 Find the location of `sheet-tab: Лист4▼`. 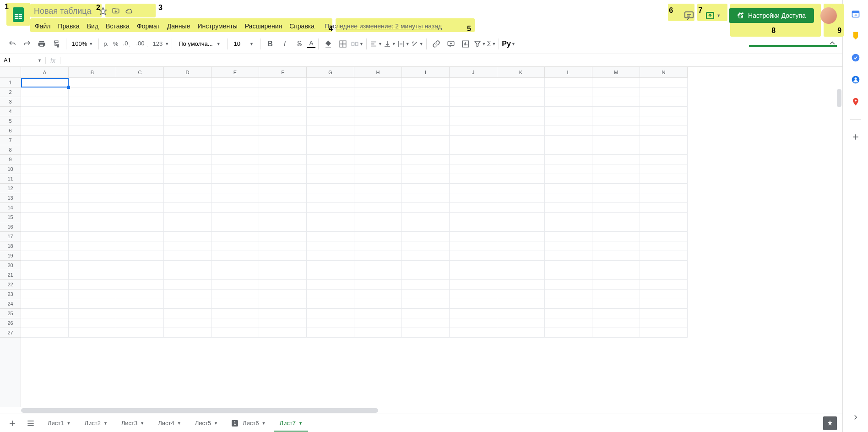

sheet-tab: Лист4▼ is located at coordinates (169, 423).